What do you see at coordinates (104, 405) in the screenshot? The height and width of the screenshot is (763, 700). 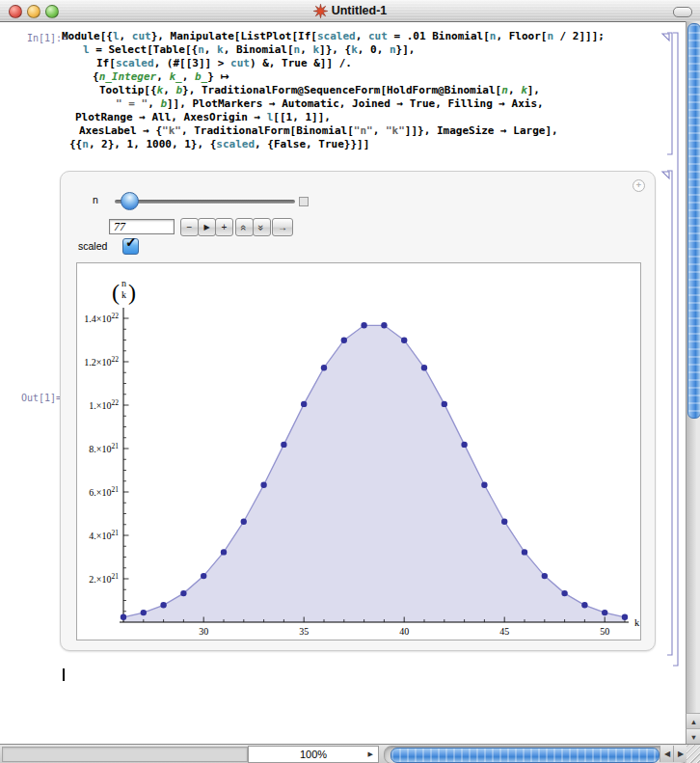 I see `svg-text: 1.×1022` at bounding box center [104, 405].